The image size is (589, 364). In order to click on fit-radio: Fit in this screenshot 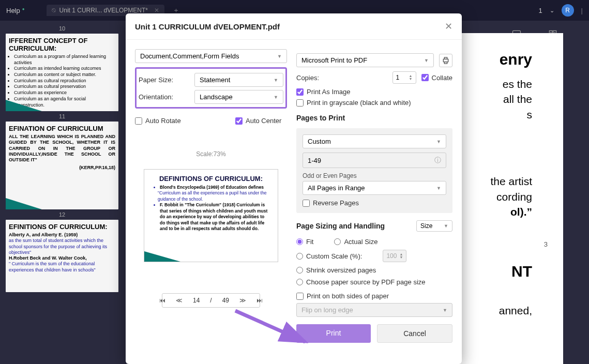, I will do `click(305, 242)`.